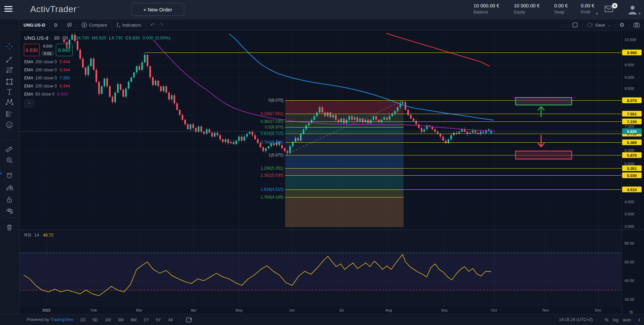  I want to click on range-button-3m: 3M, so click(120, 320).